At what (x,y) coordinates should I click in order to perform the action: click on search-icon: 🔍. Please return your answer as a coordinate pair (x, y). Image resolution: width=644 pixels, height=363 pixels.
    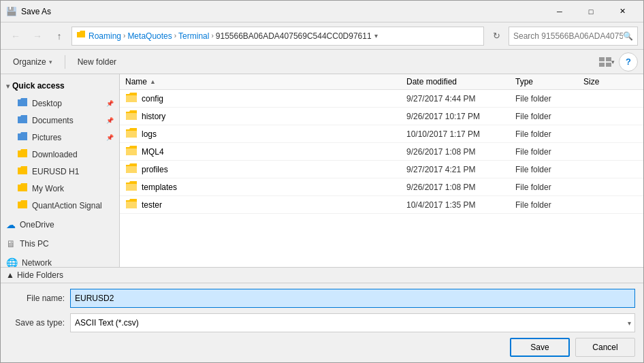
    Looking at the image, I should click on (628, 36).